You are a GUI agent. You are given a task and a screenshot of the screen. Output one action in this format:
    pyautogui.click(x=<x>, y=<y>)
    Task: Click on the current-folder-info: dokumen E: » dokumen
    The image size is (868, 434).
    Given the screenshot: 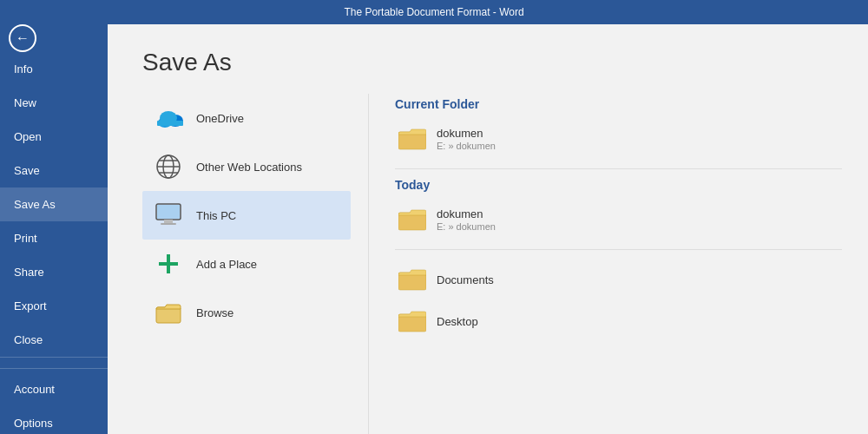 What is the action you would take?
    pyautogui.click(x=466, y=139)
    